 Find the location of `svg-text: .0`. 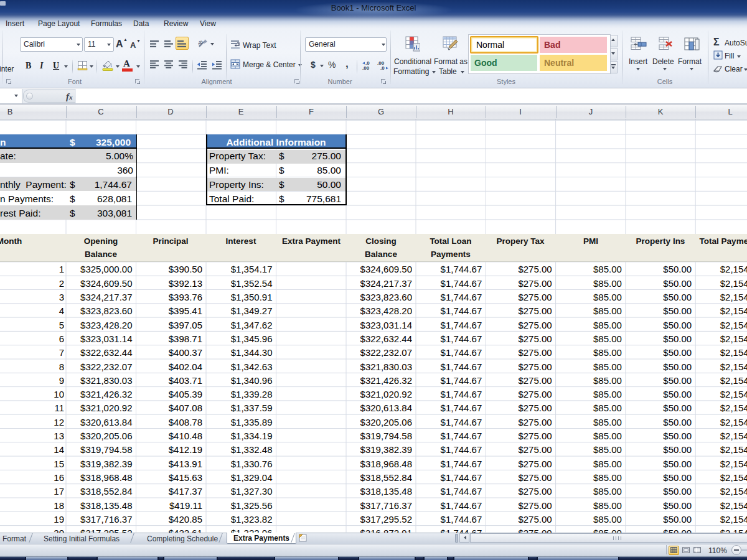

svg-text: .0 is located at coordinates (382, 68).